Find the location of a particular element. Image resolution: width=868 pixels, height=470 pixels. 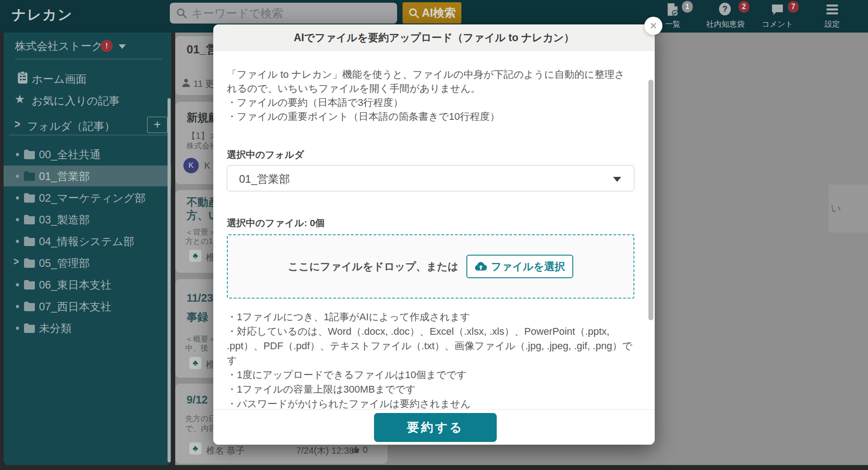

notification-badge: 7 is located at coordinates (793, 7).